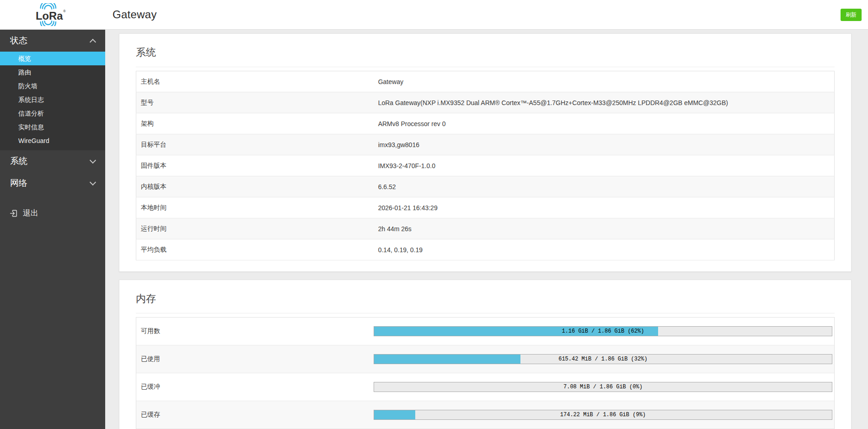  Describe the element at coordinates (255, 415) in the screenshot. I see `row-label: 已缓存` at that location.